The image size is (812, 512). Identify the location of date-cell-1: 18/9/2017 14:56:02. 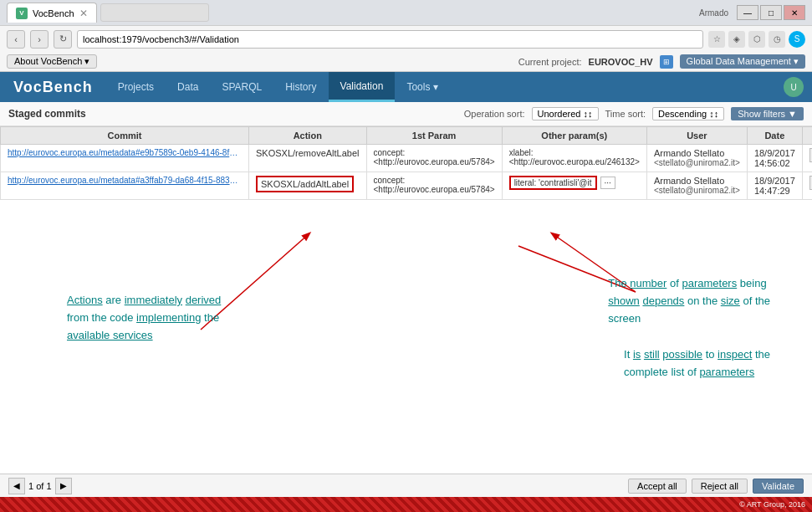
(774, 159).